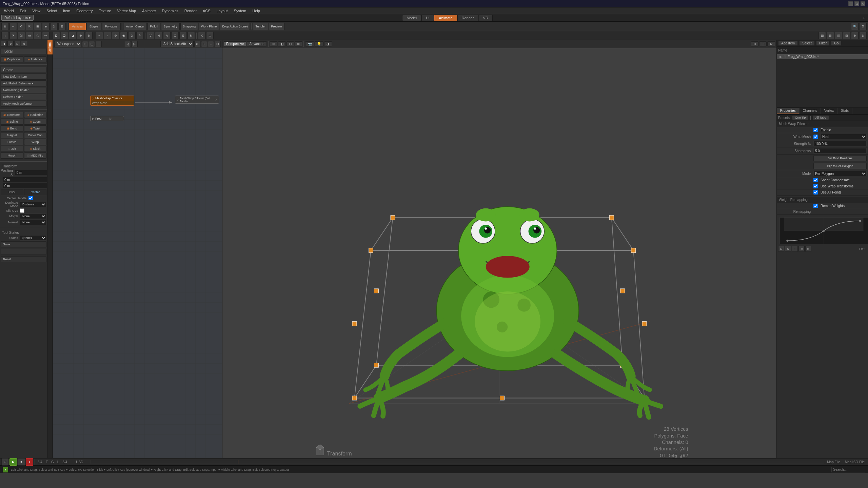 This screenshot has width=868, height=488. Describe the element at coordinates (99, 44) in the screenshot. I see `schema-dots-btn: ⋯` at that location.